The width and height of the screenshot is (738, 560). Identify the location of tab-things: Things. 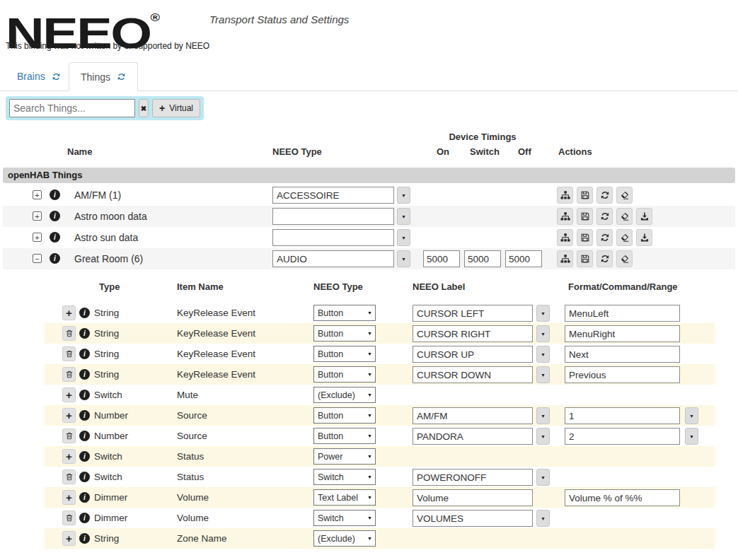
(103, 76).